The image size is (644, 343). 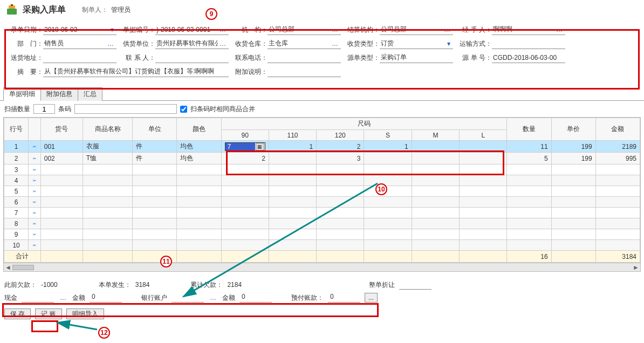 I want to click on date-field: 2018-06-03 ▾, so click(x=80, y=30).